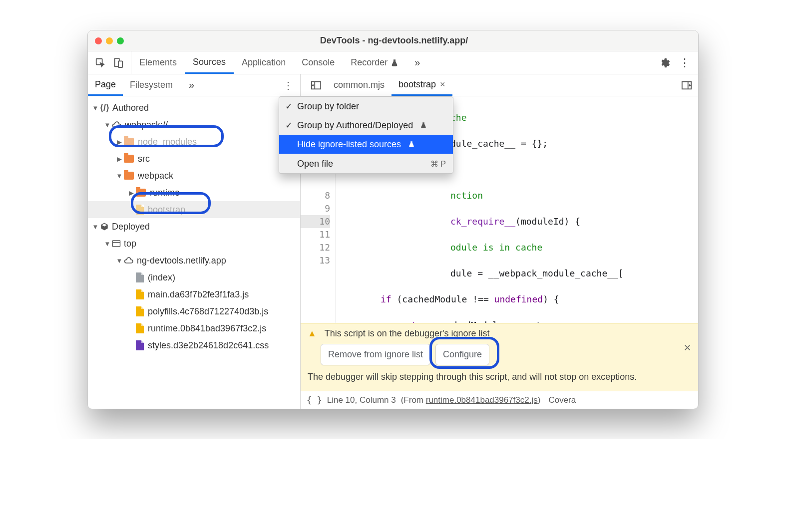  Describe the element at coordinates (366, 144) in the screenshot. I see `ctx-hide-ignored: Hide ignore-listed sources` at that location.